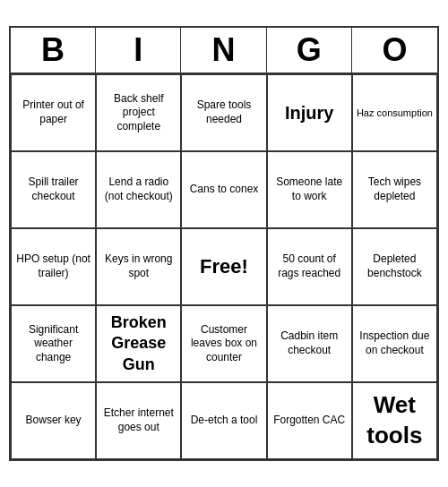 The image size is (448, 487). What do you see at coordinates (224, 50) in the screenshot?
I see `bingo-letter-n: N` at bounding box center [224, 50].